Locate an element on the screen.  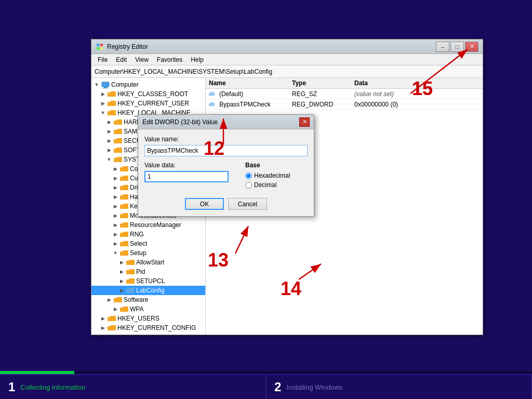
step1-number: 1 is located at coordinates (11, 387).